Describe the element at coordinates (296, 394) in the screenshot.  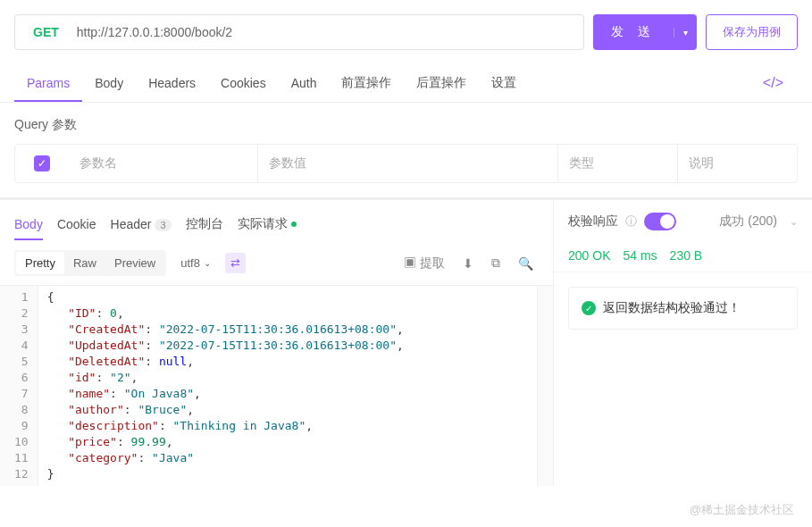
I see `code-line: "name": "On Java8",` at that location.